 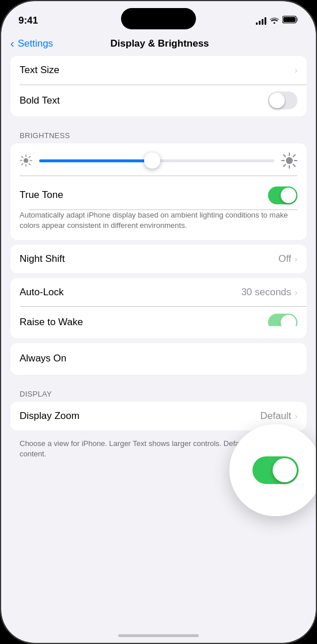 What do you see at coordinates (28, 21) in the screenshot?
I see `status-time: 9:41` at bounding box center [28, 21].